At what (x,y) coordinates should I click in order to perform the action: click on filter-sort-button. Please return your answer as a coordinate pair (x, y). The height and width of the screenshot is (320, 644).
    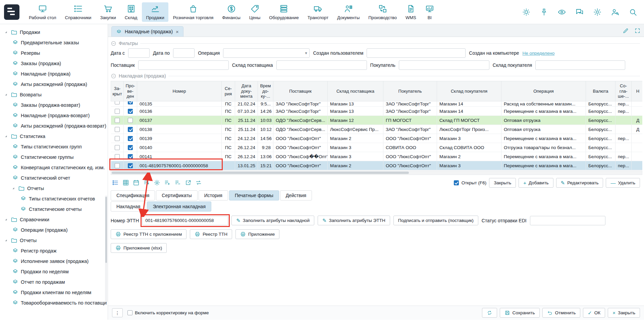
    Looking at the image, I should click on (146, 183).